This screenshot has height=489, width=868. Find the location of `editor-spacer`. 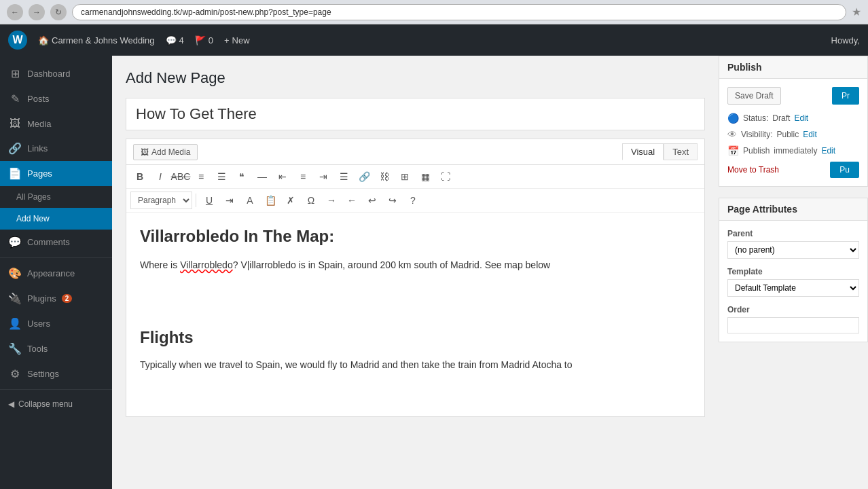

editor-spacer is located at coordinates (416, 304).